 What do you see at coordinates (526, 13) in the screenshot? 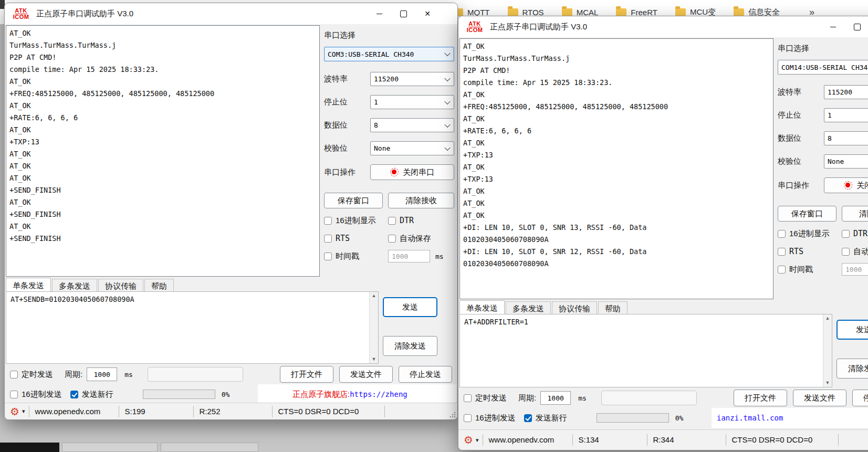
I see `bookmark-folder-rtos: RTOS` at bounding box center [526, 13].